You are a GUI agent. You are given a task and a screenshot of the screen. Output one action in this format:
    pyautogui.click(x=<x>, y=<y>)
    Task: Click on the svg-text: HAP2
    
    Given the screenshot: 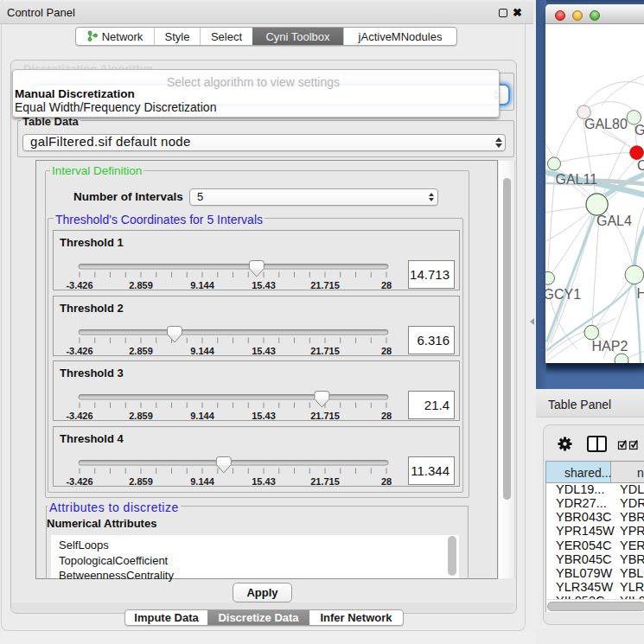 What is the action you would take?
    pyautogui.click(x=610, y=346)
    